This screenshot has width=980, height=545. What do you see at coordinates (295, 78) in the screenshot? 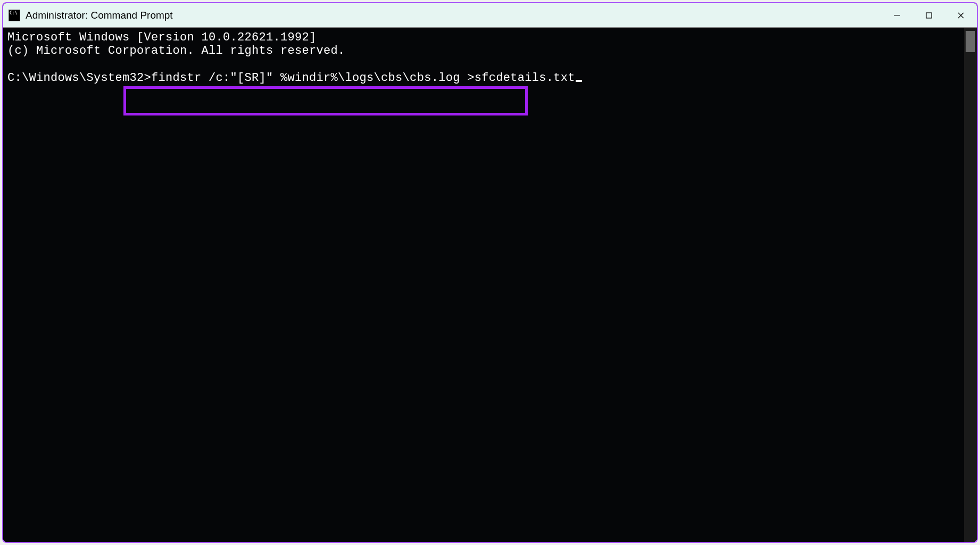
I see `prompt-line: C:\Windows\System32>findstr /c:"[SR]" %w…` at bounding box center [295, 78].